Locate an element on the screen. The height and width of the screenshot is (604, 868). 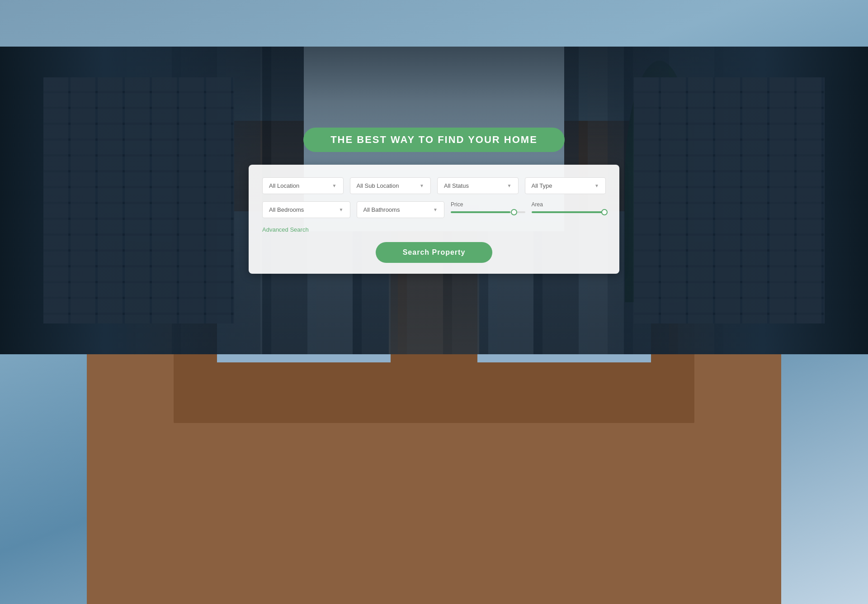
area-range-fill is located at coordinates (567, 212).